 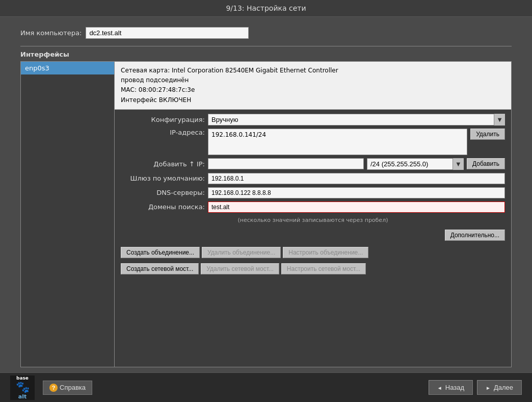 What do you see at coordinates (313, 70) in the screenshot?
I see `interface-info-line1: Сетевая карта: Intel Corporation 82540EM…` at bounding box center [313, 70].